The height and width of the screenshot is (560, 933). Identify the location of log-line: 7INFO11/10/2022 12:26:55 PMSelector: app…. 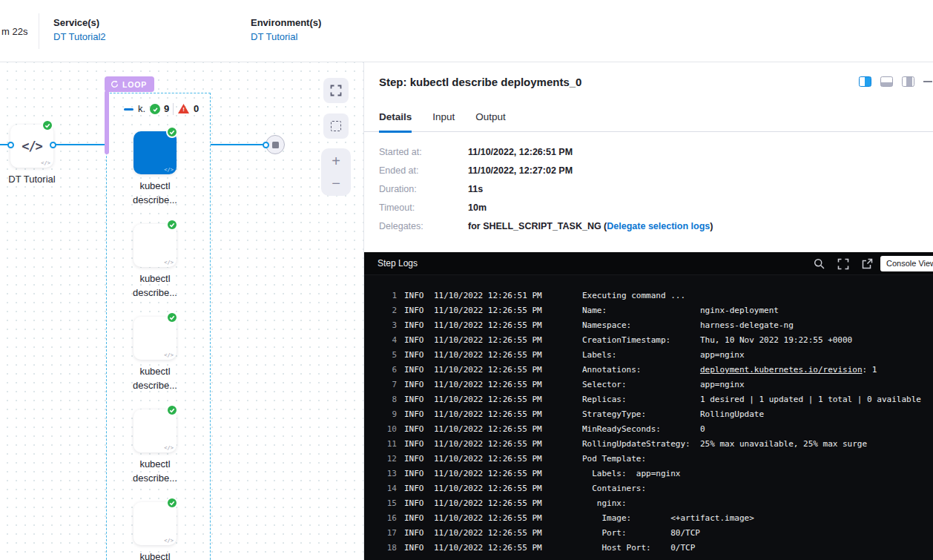
(656, 385).